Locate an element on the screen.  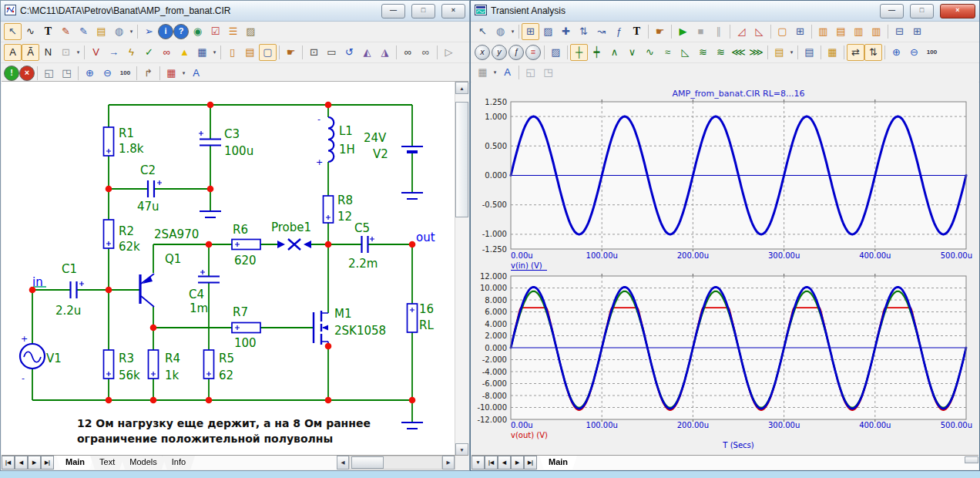
label-Q1-name: Q1 is located at coordinates (173, 259).